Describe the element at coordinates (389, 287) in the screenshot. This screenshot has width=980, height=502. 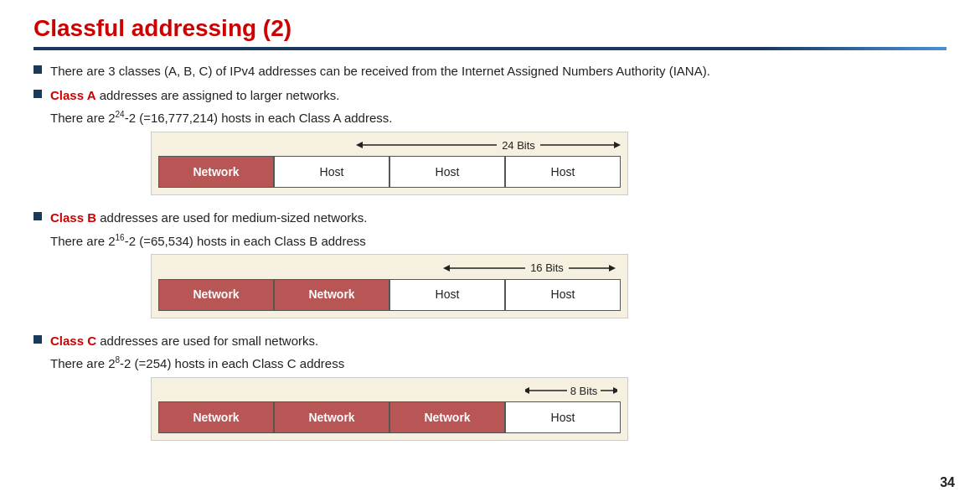
I see `class-b-diagram: 16 Bits Network Network Host Host` at that location.